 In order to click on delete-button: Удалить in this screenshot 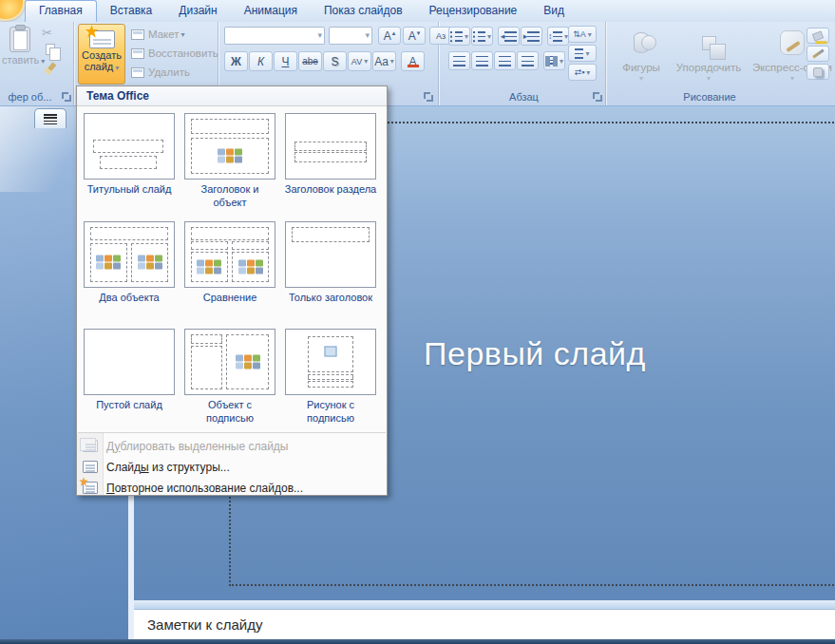, I will do `click(161, 72)`.